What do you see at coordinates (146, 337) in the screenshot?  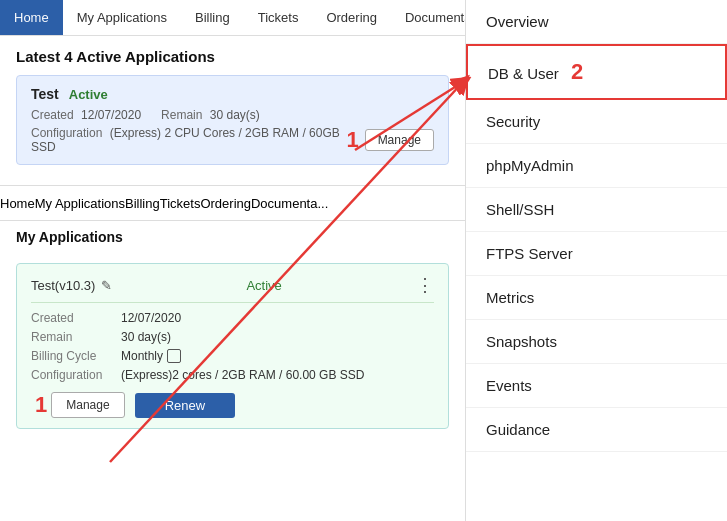 I see `bottom-remain-value: 30 day(s)` at bounding box center [146, 337].